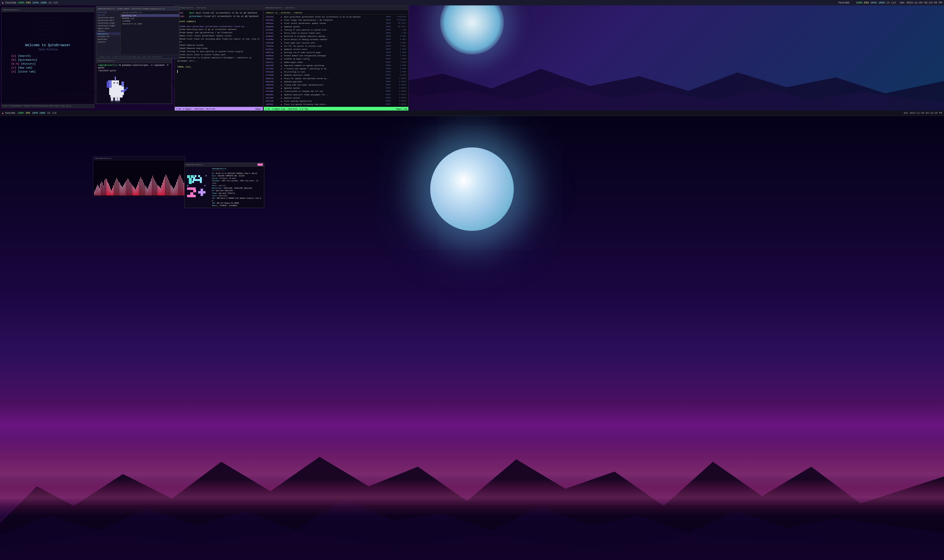 Image resolution: width=944 pixels, height=560 pixels. Describe the element at coordinates (336, 17) in the screenshot. I see `commit-log-item: 1fb4c9d●main gitea/main github/main Fixe…` at that location.